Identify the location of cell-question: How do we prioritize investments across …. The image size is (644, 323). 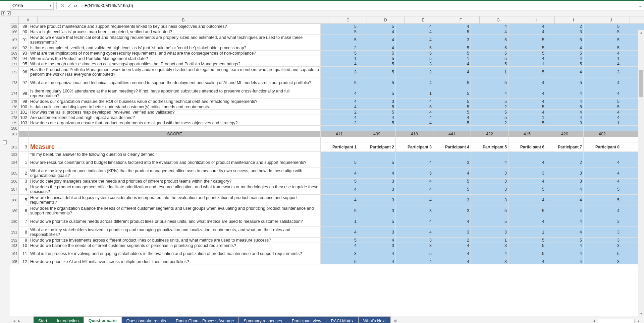
(175, 240).